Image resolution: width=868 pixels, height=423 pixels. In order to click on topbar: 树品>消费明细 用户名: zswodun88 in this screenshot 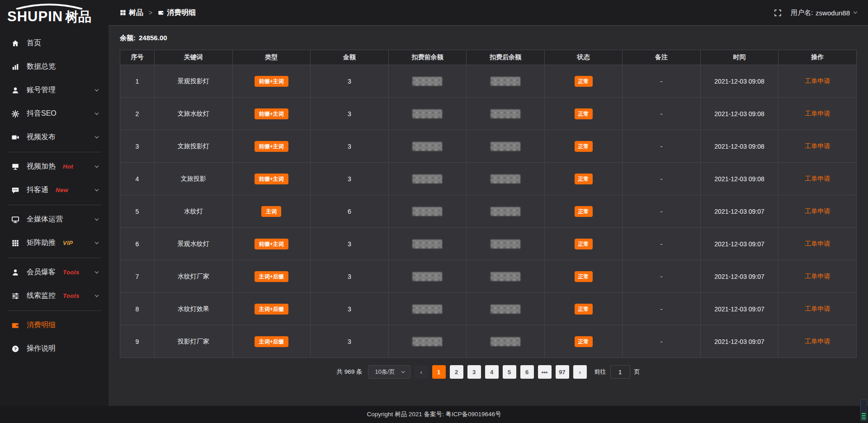, I will do `click(488, 13)`.